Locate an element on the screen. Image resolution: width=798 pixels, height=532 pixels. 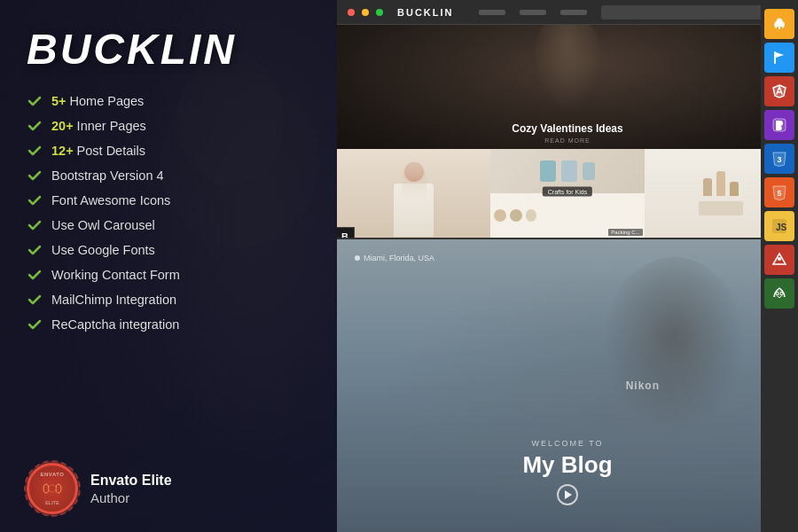
feature-text-5: Font Awesome Icons is located at coordinates (111, 200).